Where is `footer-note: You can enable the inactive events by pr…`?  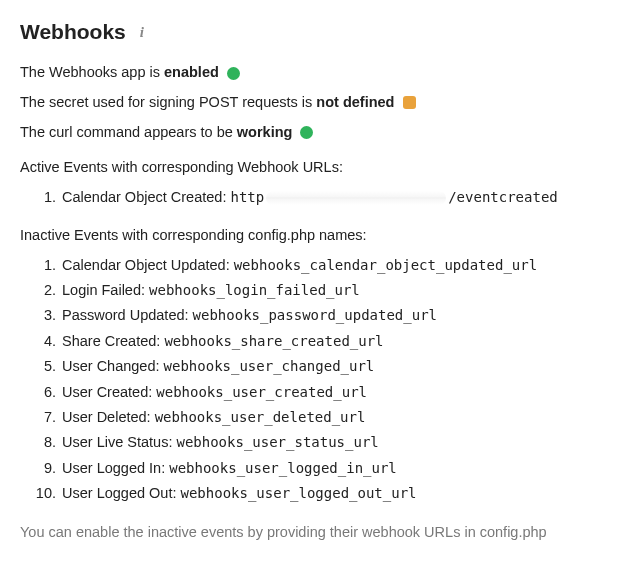
footer-note: You can enable the inactive events by pr… is located at coordinates (318, 532).